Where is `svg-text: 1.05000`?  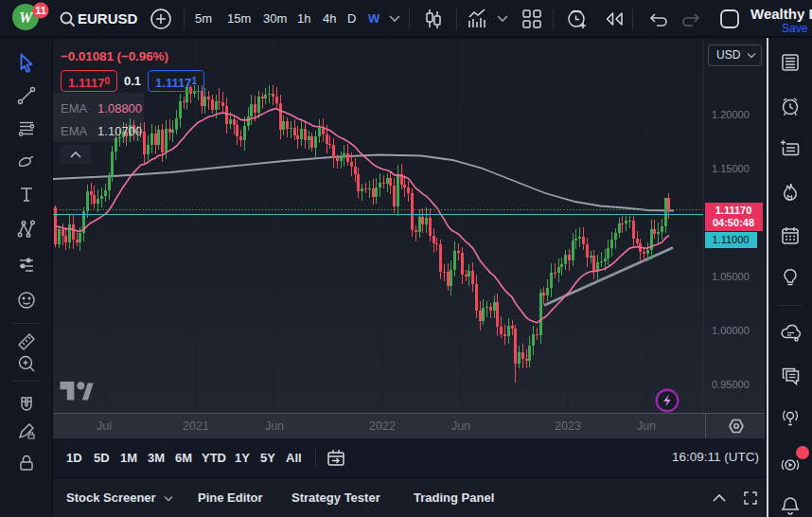 svg-text: 1.05000 is located at coordinates (731, 276).